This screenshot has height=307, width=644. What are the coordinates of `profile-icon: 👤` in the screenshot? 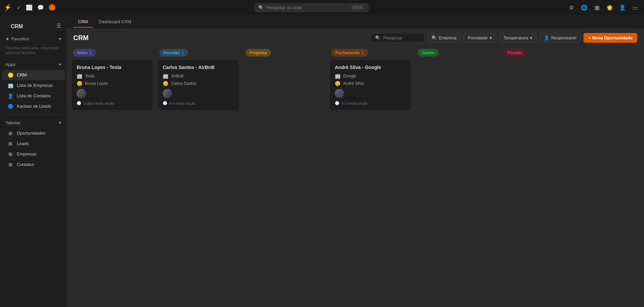 It's located at (622, 7).